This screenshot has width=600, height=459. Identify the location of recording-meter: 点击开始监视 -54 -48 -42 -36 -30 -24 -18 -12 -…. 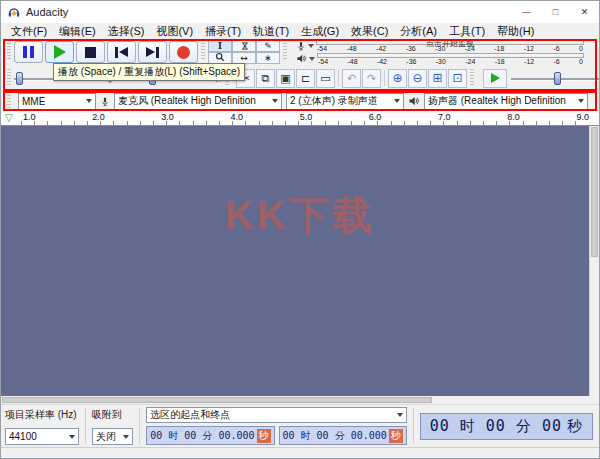
(440, 46).